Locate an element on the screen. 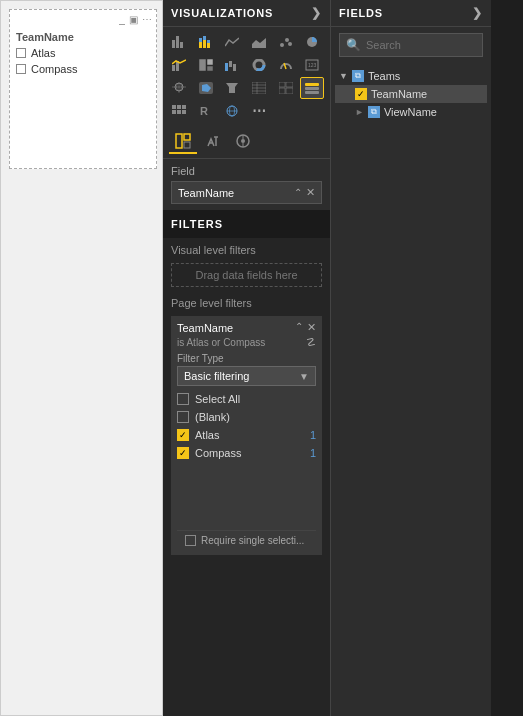 This screenshot has width=523, height=716. viz-pie-chart-icon is located at coordinates (312, 42).